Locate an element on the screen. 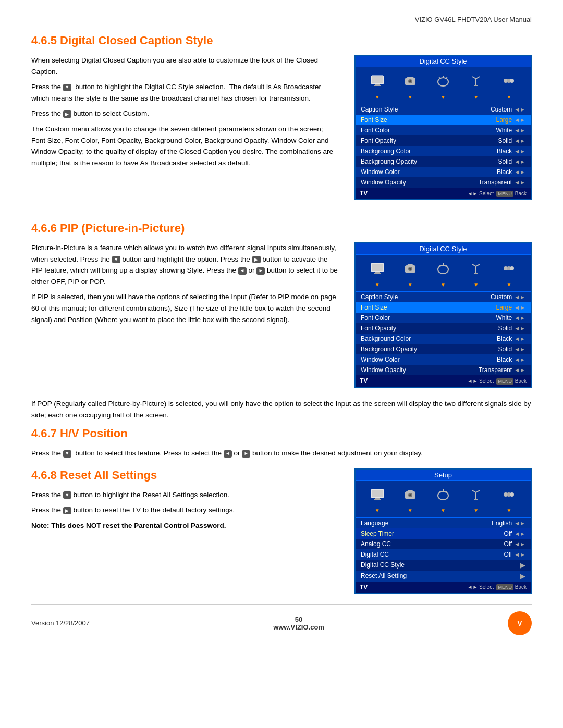  label3-digital-cc-style: Digital CC Style is located at coordinates (383, 565).